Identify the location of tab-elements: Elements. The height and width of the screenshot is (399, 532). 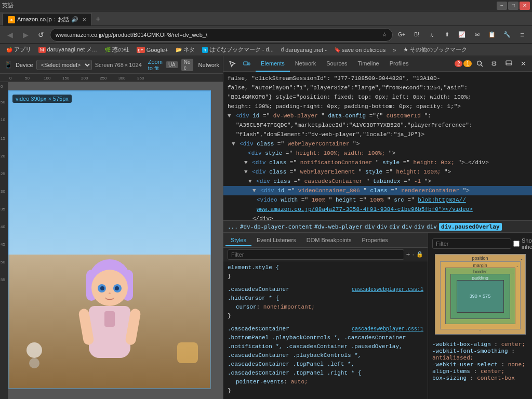
(273, 64).